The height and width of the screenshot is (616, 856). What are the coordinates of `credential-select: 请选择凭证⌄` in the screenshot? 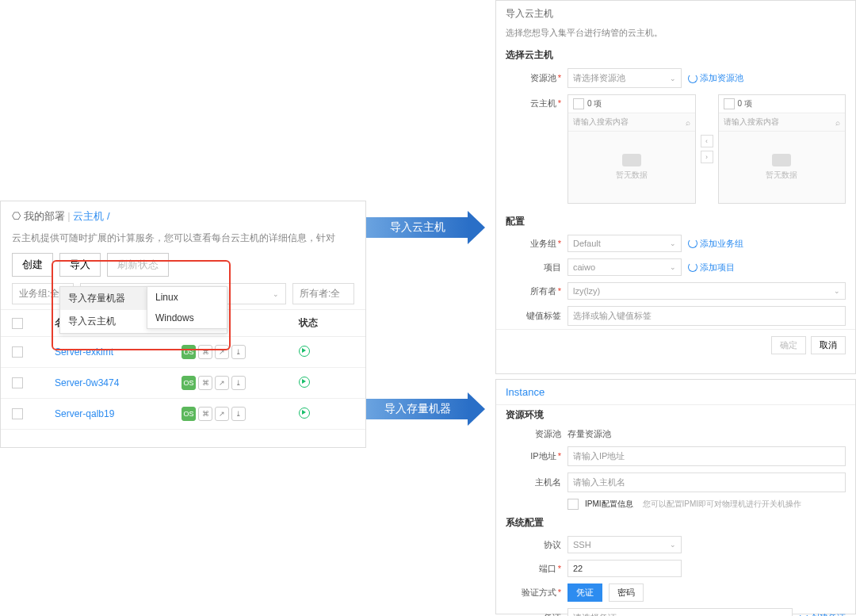 It's located at (680, 612).